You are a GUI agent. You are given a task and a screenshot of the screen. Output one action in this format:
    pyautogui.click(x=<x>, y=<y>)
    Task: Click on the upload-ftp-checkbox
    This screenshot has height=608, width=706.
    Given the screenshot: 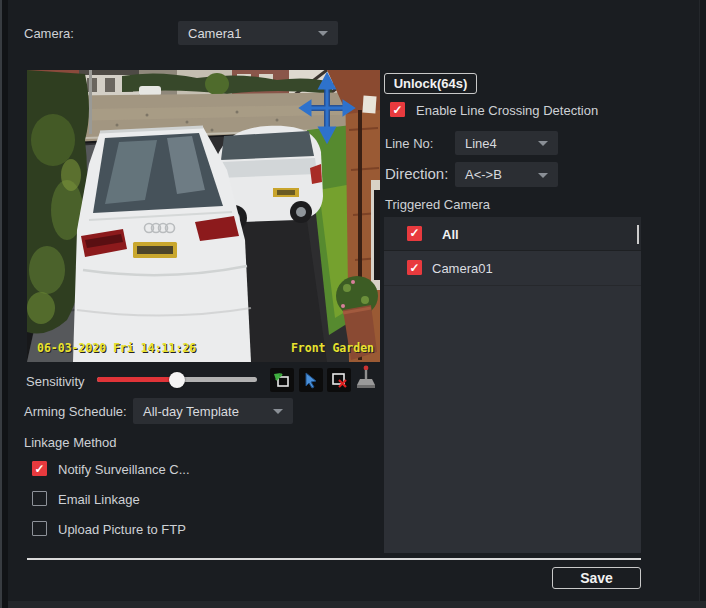 What is the action you would take?
    pyautogui.click(x=40, y=528)
    